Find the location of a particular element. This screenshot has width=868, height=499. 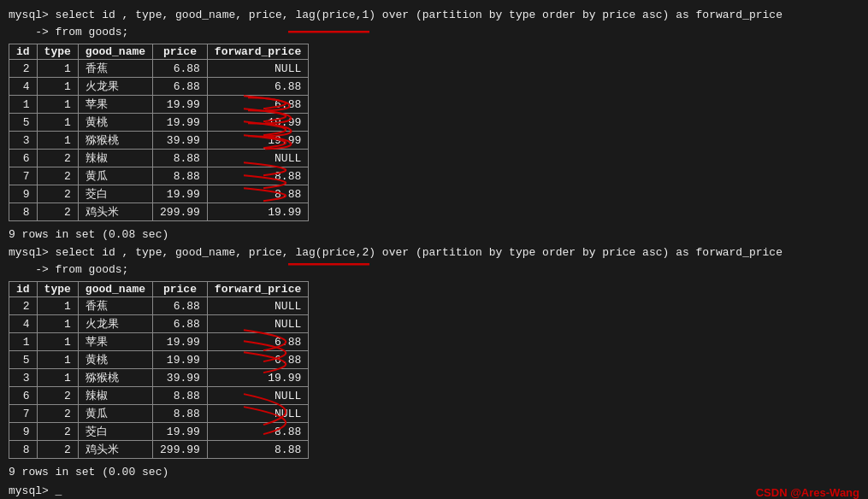

query1-sql: select id , type, good_name, price, lag(… is located at coordinates (419, 15).